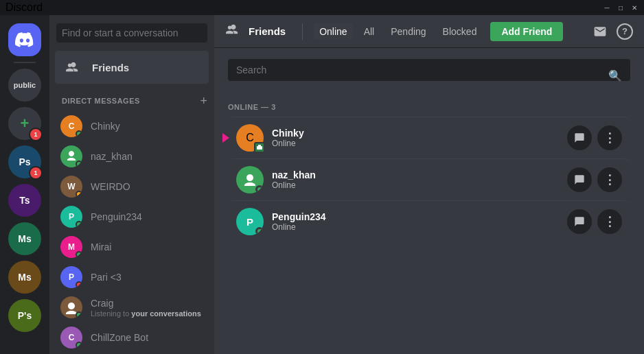  I want to click on more-button-penguin234: ⋮, so click(610, 222).